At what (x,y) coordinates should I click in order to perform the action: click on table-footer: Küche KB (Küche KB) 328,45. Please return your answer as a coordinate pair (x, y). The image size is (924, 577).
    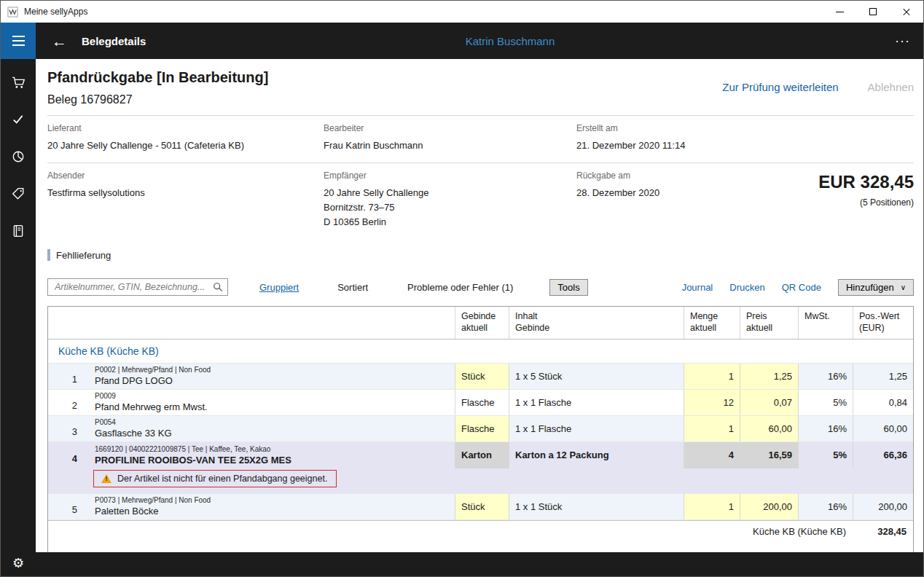
    Looking at the image, I should click on (481, 531).